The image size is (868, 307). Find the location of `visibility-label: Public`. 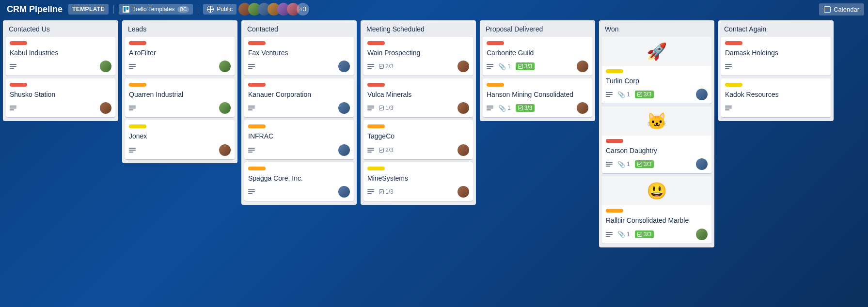

visibility-label: Public is located at coordinates (225, 9).